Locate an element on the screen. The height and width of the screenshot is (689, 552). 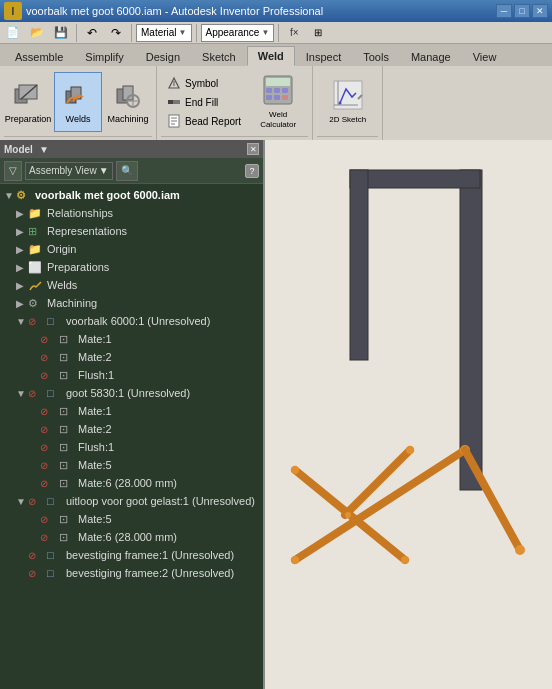
new-icon: 📄 is located at coordinates (13, 32).